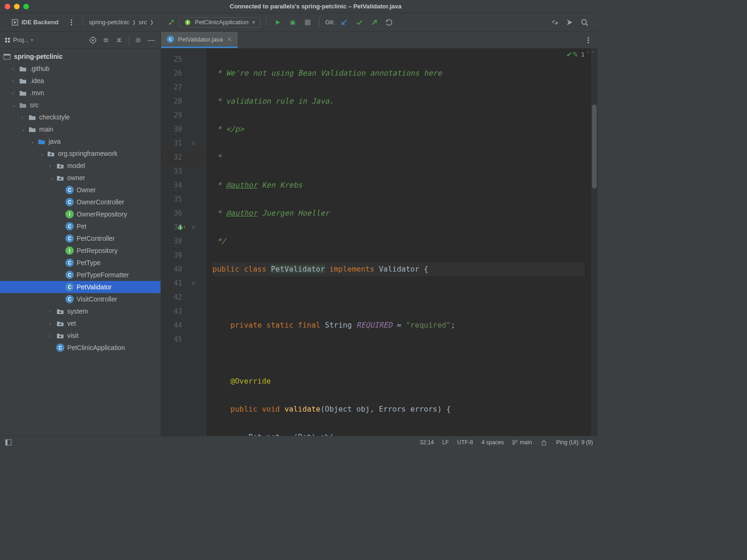 This screenshot has height=560, width=747. Describe the element at coordinates (80, 154) in the screenshot. I see `tree-item: ⌄org.springframework` at that location.